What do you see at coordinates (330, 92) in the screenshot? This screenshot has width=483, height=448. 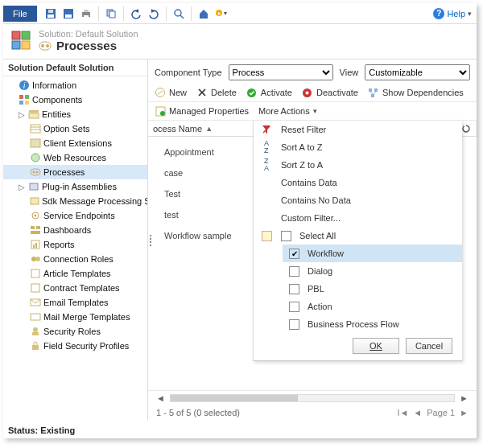 I see `deactivate-button: Deactivate` at bounding box center [330, 92].